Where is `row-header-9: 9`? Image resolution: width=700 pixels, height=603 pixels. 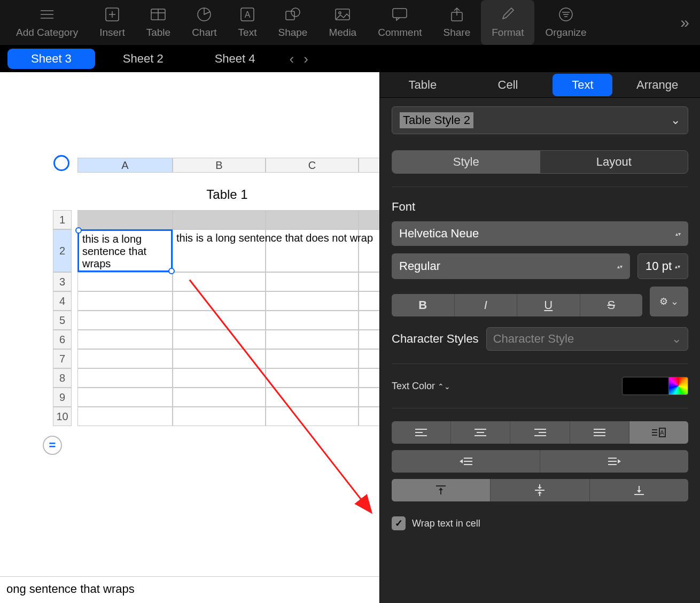
row-header-9: 9 is located at coordinates (62, 397).